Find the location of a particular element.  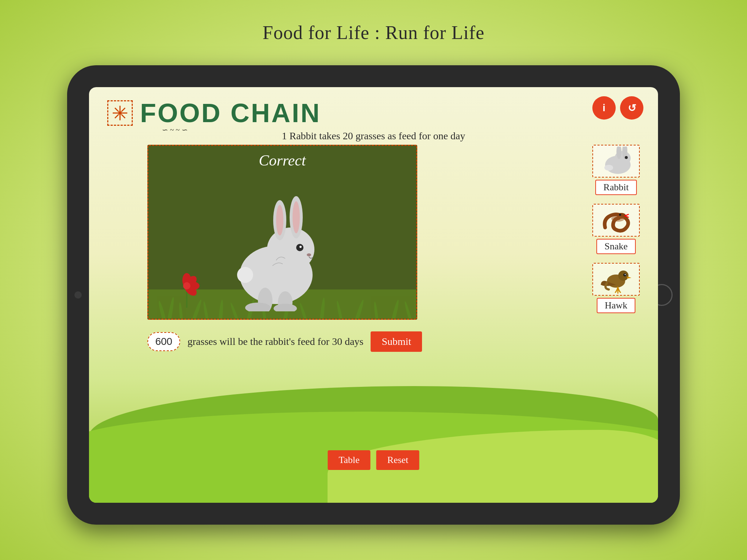

replay-button: ↺ is located at coordinates (632, 108).